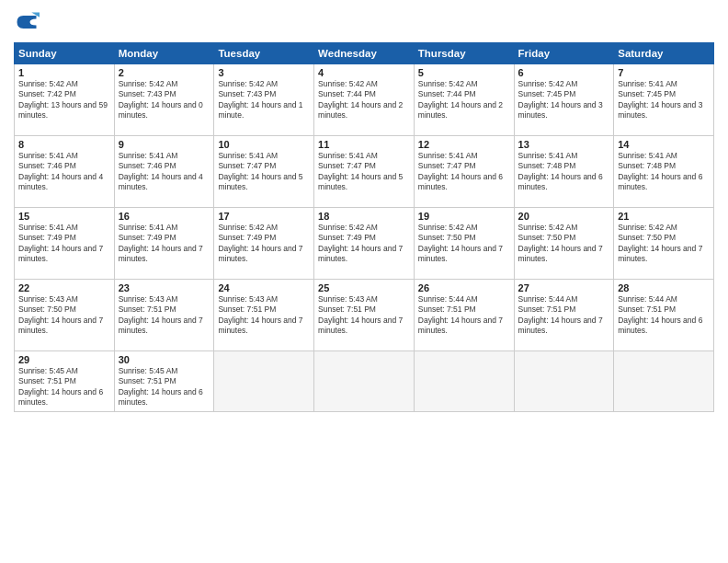 Image resolution: width=728 pixels, height=563 pixels. Describe the element at coordinates (364, 288) in the screenshot. I see `day-number: 25` at that location.